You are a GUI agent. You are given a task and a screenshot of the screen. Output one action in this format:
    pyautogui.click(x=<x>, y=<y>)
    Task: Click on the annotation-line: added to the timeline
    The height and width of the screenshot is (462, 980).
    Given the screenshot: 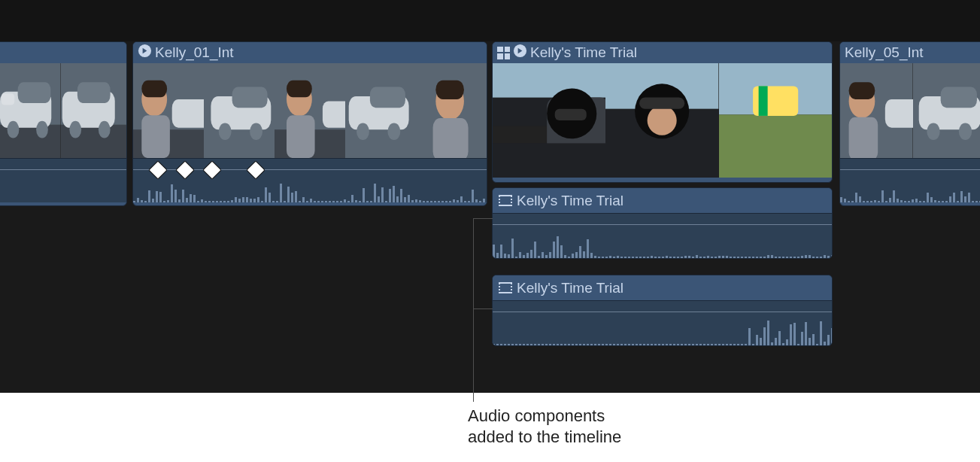 What is the action you would take?
    pyautogui.click(x=545, y=436)
    